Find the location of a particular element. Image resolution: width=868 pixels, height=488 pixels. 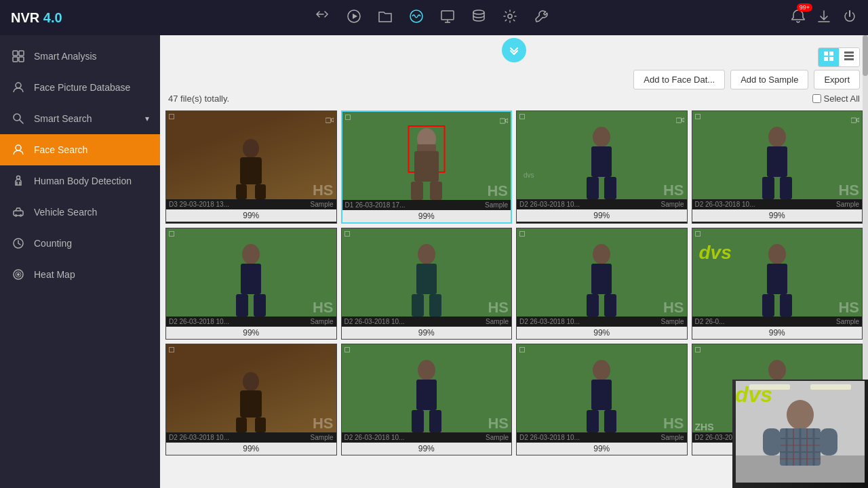

sidebar-item-vehicle-search: Vehicle Search is located at coordinates (80, 212).